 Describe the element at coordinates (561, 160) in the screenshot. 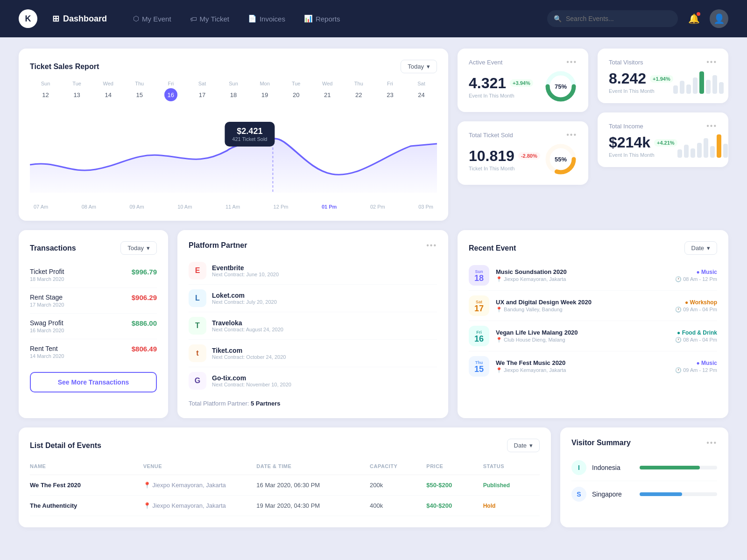

I see `total-ticket-donut-label: 55%` at that location.